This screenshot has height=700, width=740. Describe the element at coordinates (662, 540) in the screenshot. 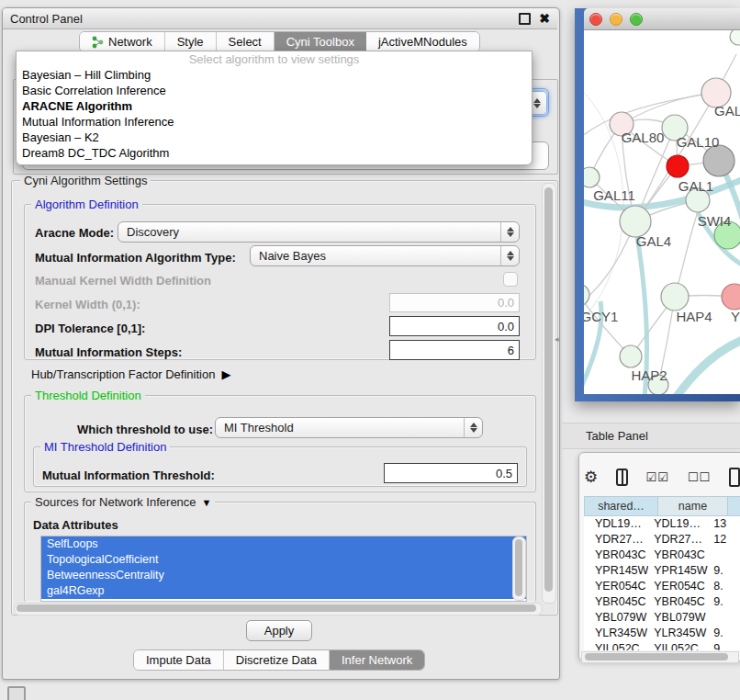

I see `table-row: YDR27…YDR27…12` at that location.